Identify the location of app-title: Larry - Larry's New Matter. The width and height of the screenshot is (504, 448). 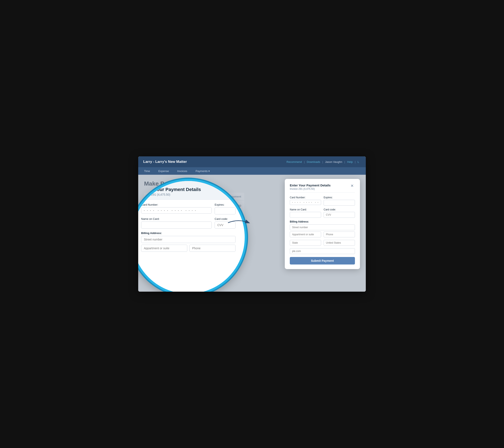
(165, 162).